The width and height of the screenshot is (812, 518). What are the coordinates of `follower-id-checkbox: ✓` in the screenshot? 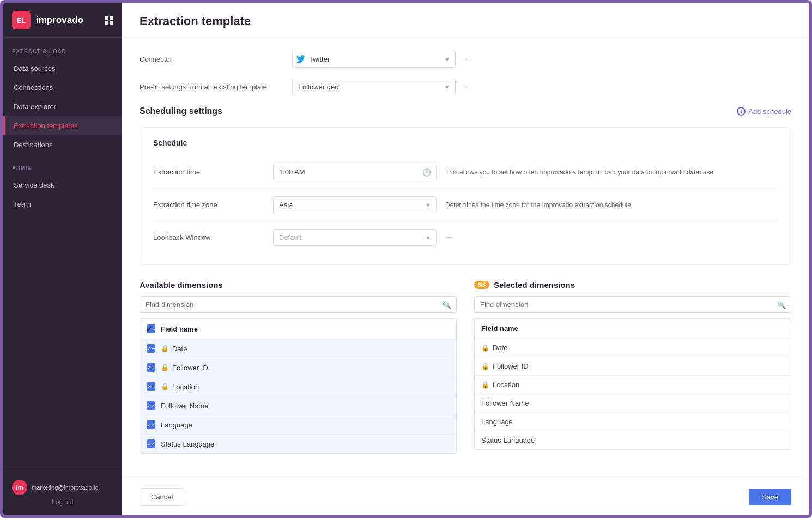 It's located at (151, 368).